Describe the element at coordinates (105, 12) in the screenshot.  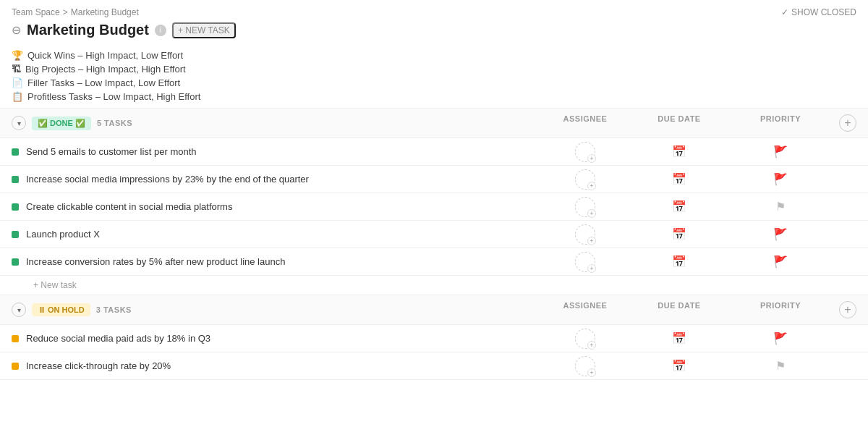
I see `breadcrumb-page: Marketing Budget` at that location.